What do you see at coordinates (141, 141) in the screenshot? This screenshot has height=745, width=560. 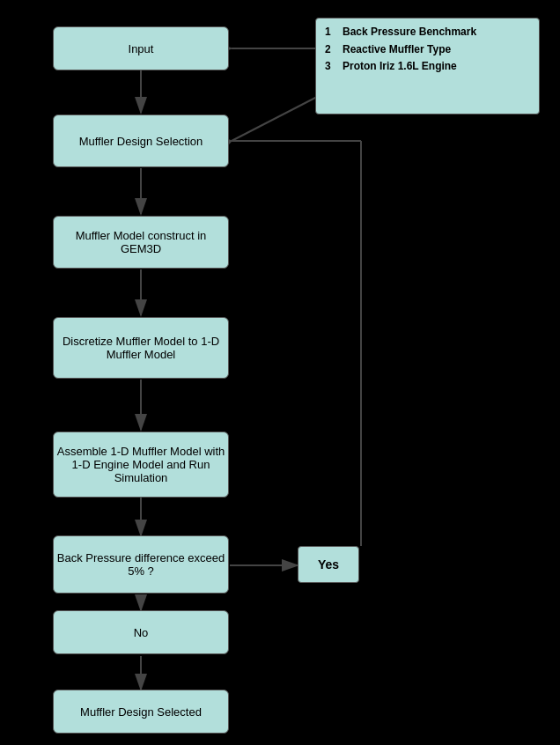 I see `muffler-design-box: Muffler Design Selection` at bounding box center [141, 141].